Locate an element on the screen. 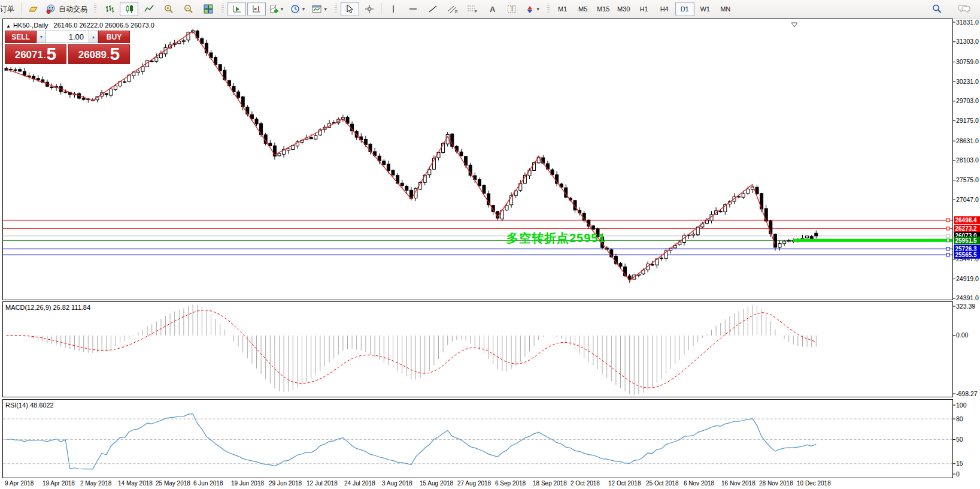  fibonacci-tool-button: F is located at coordinates (473, 9).